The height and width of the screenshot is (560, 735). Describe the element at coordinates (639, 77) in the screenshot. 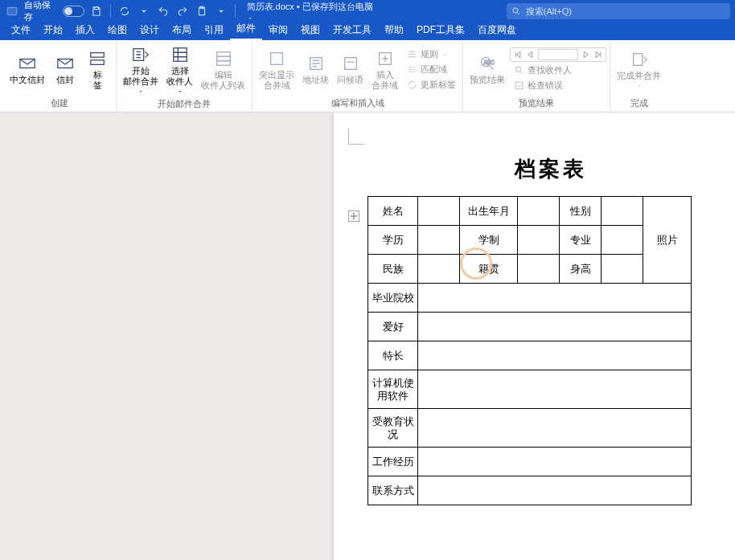

I see `ribbon-group-finish: 完成并合并 完成` at that location.